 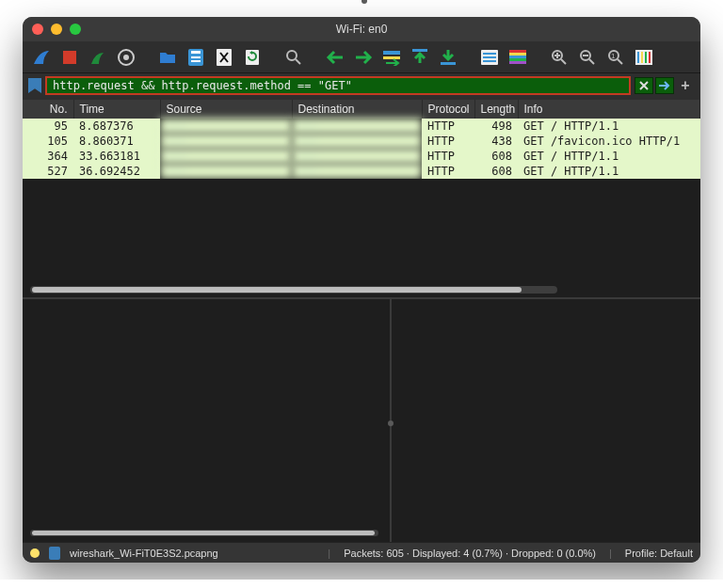 I want to click on cell-len: 438, so click(x=496, y=141).